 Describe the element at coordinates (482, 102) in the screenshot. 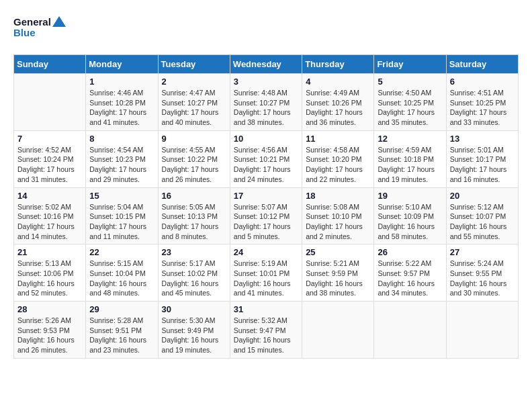

I see `day-cell: 6Sunrise: 4:51 AMSunset: 10:25 PMDayligh…` at that location.